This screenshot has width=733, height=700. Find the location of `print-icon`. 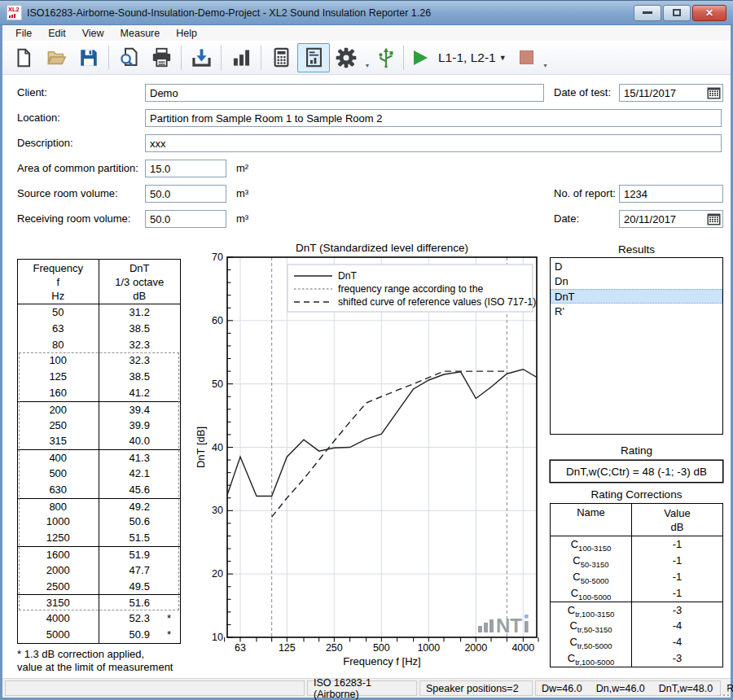

print-icon is located at coordinates (161, 57).